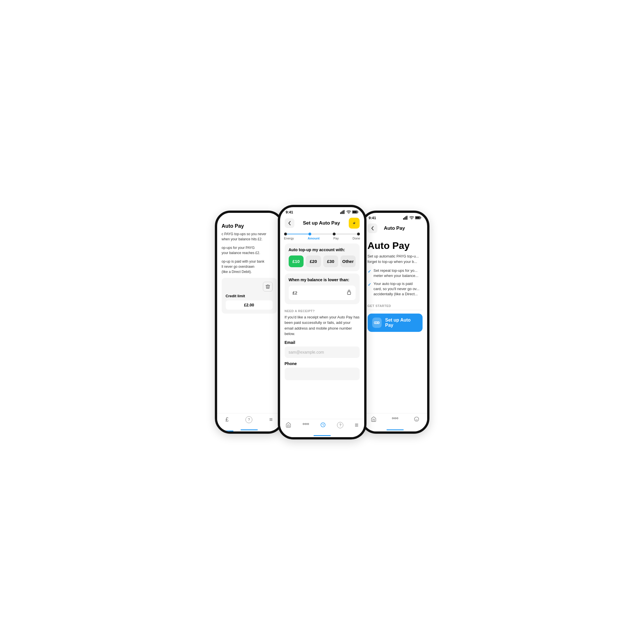 This screenshot has width=644, height=644. I want to click on check-list: ✓ Set repeat top-ups for yo...meter when…, so click(395, 286).